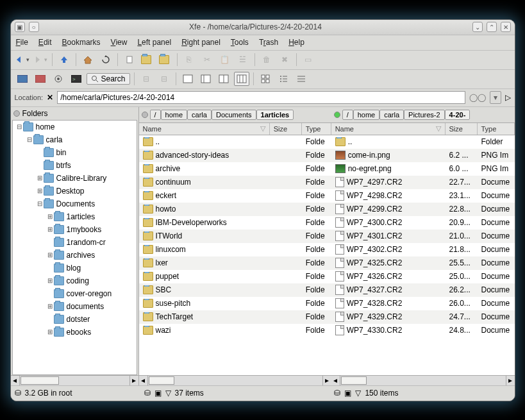 This screenshot has width=525, height=420. Describe the element at coordinates (235, 155) in the screenshot. I see `file-row: advanced-story-ideasFolde` at that location.